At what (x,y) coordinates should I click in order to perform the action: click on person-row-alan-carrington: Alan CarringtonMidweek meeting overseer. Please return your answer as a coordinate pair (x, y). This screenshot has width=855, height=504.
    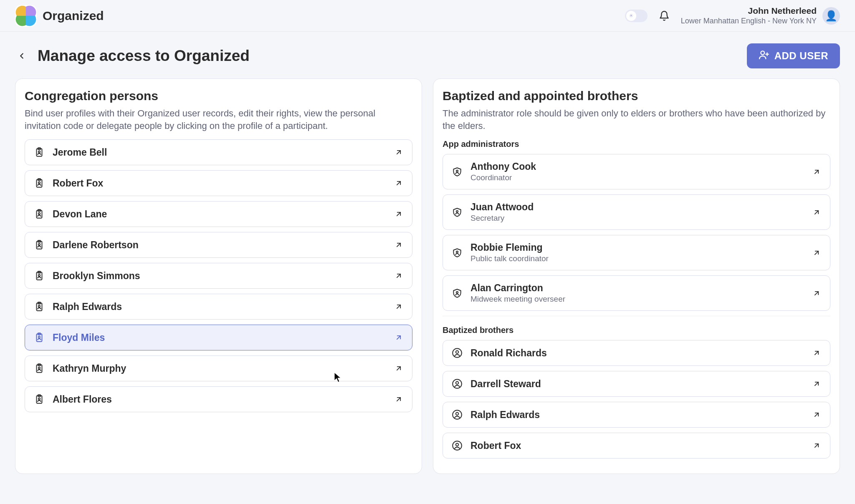
    Looking at the image, I should click on (636, 293).